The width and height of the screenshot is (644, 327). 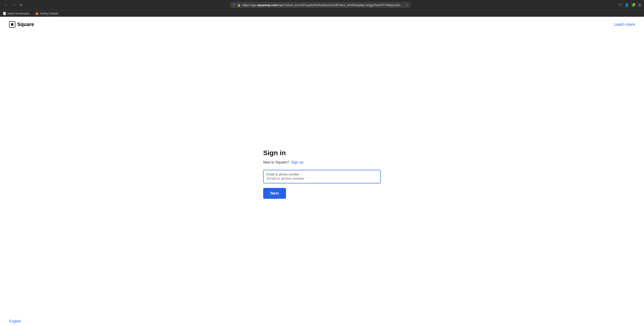 What do you see at coordinates (322, 177) in the screenshot?
I see `email-input` at bounding box center [322, 177].